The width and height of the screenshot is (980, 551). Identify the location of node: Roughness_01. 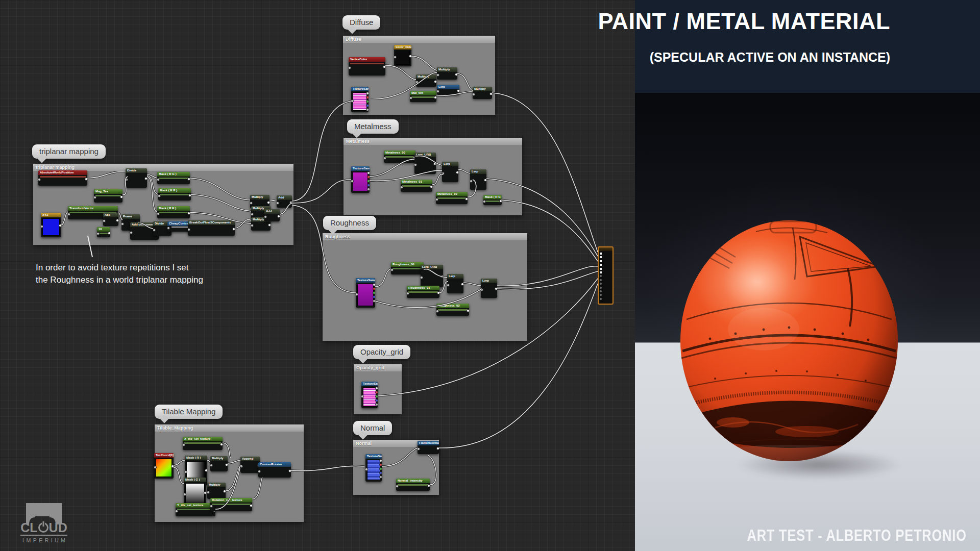
(423, 292).